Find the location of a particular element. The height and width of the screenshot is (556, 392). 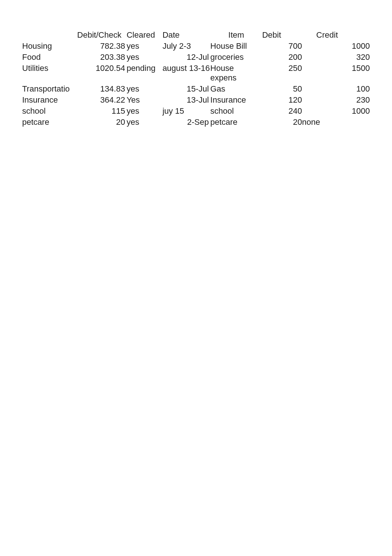

cell-cleared: pending is located at coordinates (145, 73).